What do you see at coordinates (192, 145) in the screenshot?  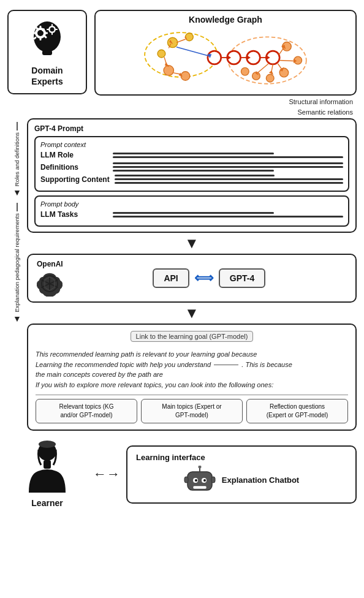 I see `prompt-context-label: Prompt context` at bounding box center [192, 145].